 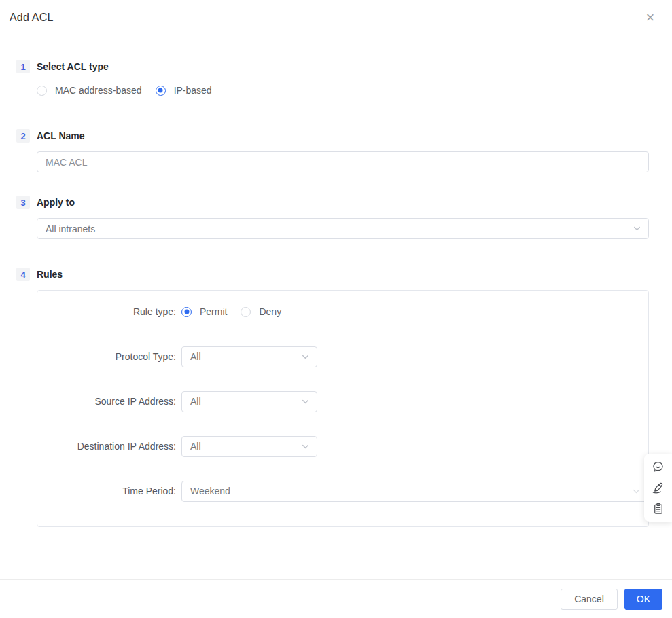 I want to click on ok-button: OK, so click(x=643, y=599).